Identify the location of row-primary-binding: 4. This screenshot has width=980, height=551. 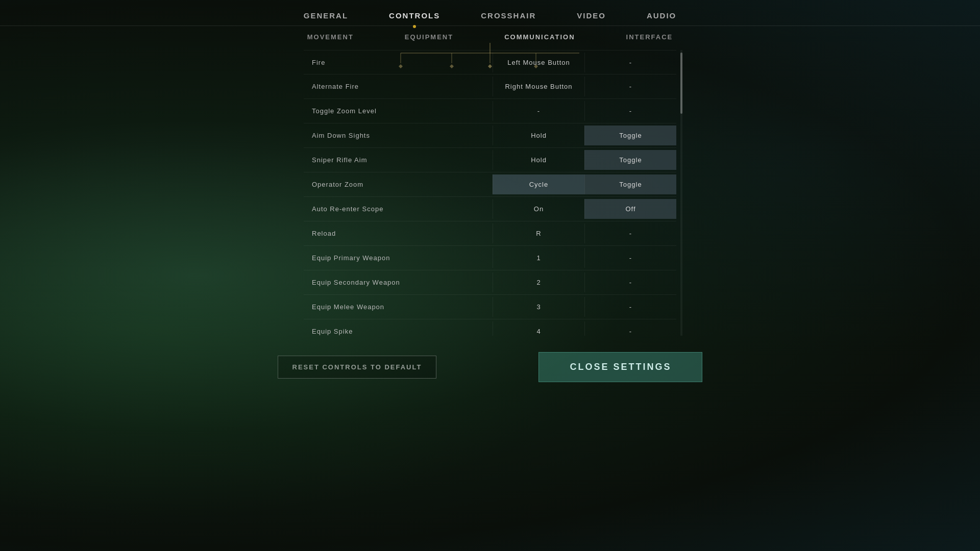
(538, 329).